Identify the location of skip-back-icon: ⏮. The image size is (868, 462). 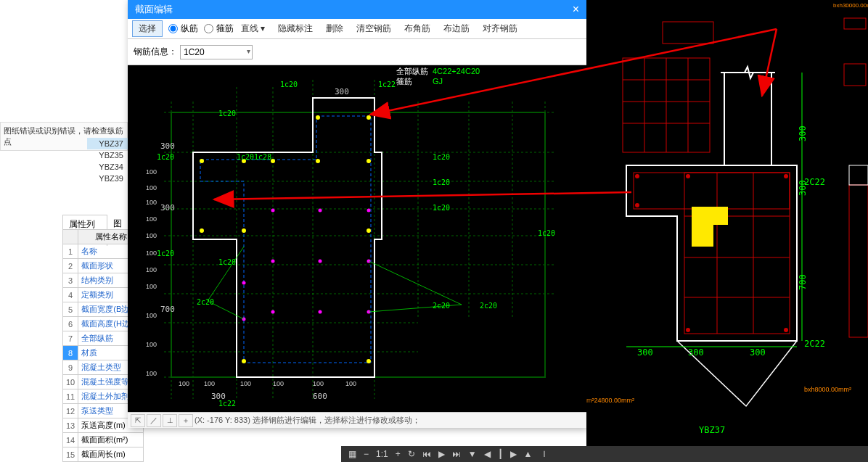
(427, 454).